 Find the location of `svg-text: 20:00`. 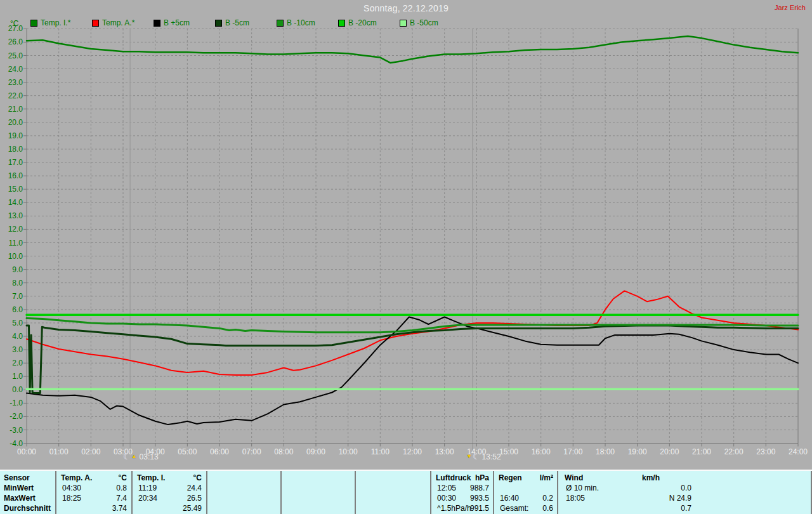

svg-text: 20:00 is located at coordinates (669, 452).